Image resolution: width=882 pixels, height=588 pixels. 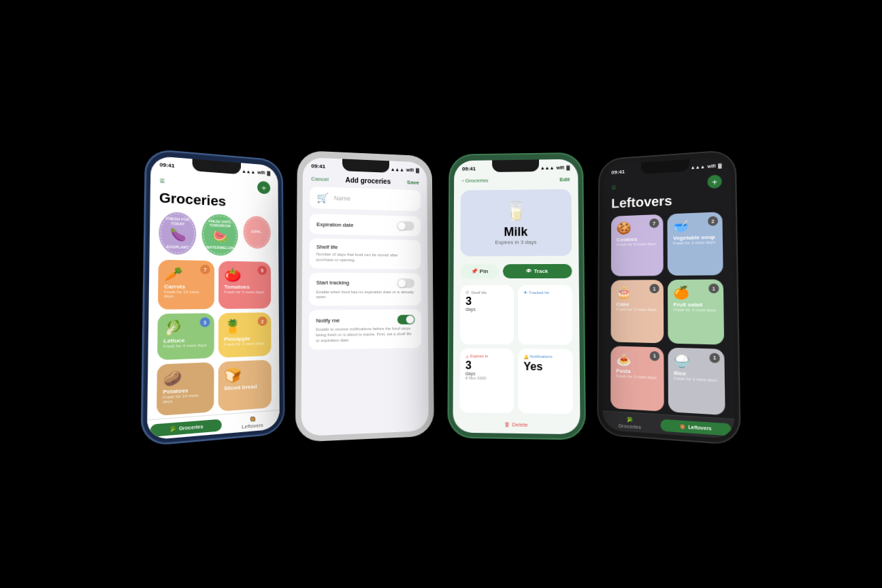 What do you see at coordinates (517, 297) in the screenshot?
I see `phone-3: 09:41 ▲▲▲ wifi ▓ ‹ Groceries Edit 🥛` at bounding box center [517, 297].